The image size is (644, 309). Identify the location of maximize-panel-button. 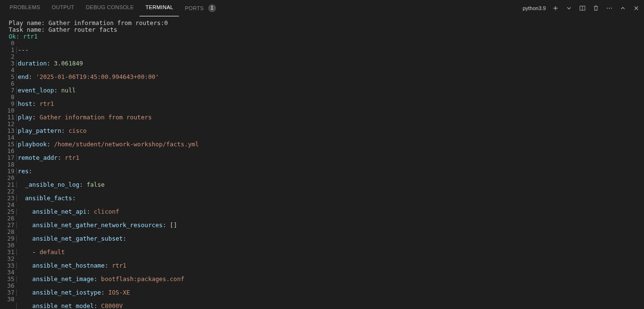
(623, 8).